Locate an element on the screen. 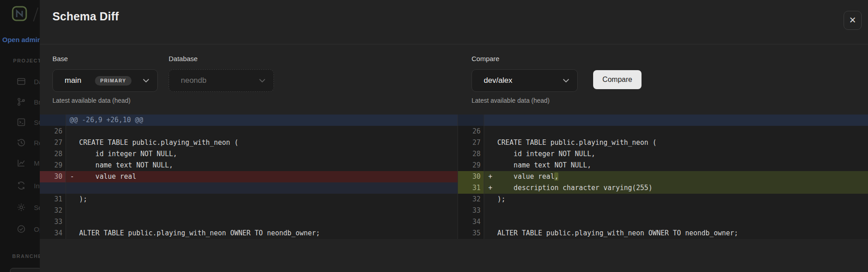 The width and height of the screenshot is (868, 272). database-select: neondb is located at coordinates (222, 81).